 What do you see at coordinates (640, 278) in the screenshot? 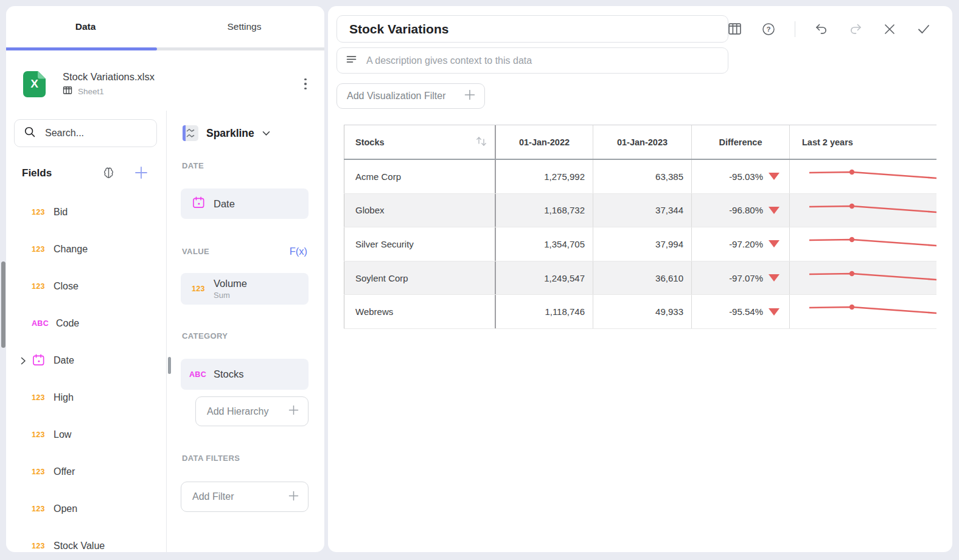
I see `table-row-soylent-corp: Soylent Corp1,249,54736,610-97.07%` at bounding box center [640, 278].